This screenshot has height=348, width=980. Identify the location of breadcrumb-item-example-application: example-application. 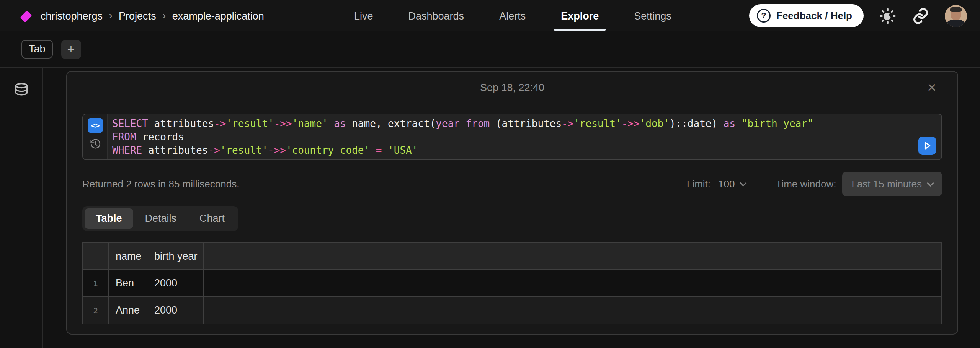
(218, 16).